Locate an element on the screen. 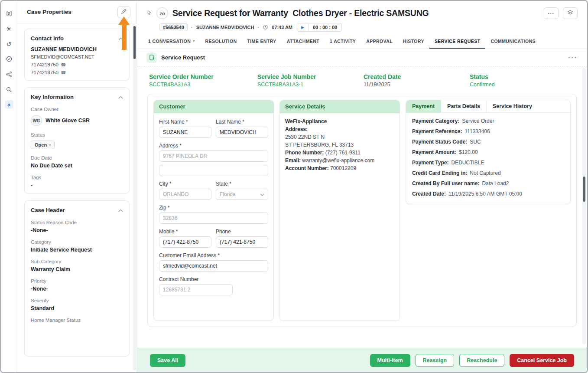  tab-service-history: Service History is located at coordinates (512, 106).